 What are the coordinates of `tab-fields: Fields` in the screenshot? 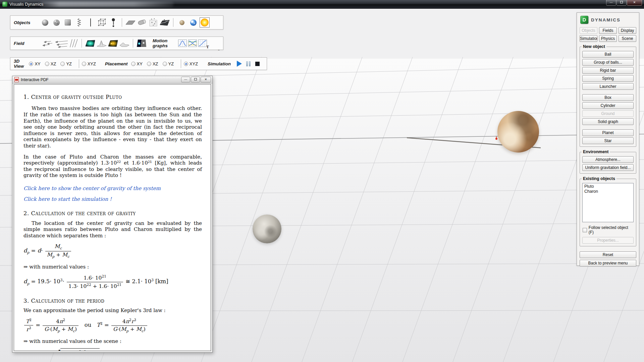 It's located at (608, 31).